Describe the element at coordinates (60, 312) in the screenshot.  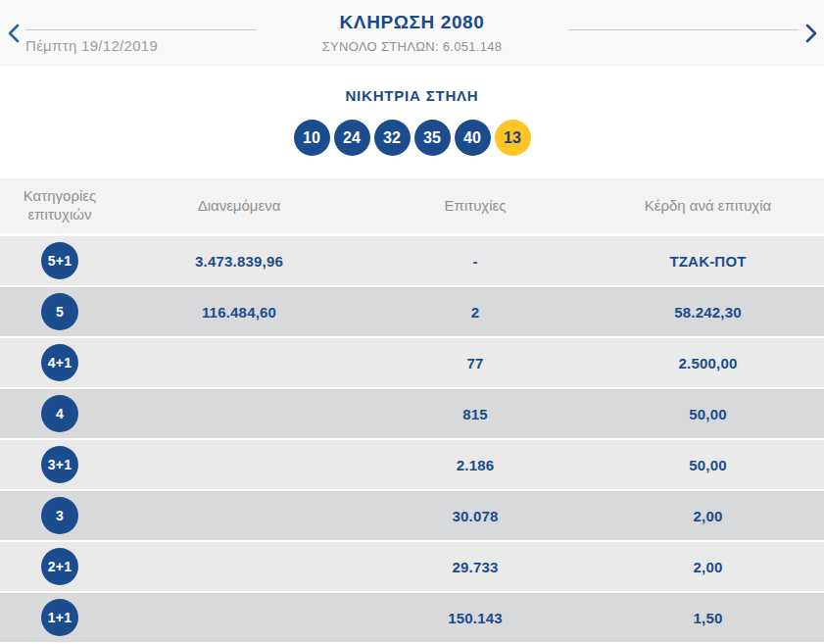
I see `category-cell: 5` at that location.